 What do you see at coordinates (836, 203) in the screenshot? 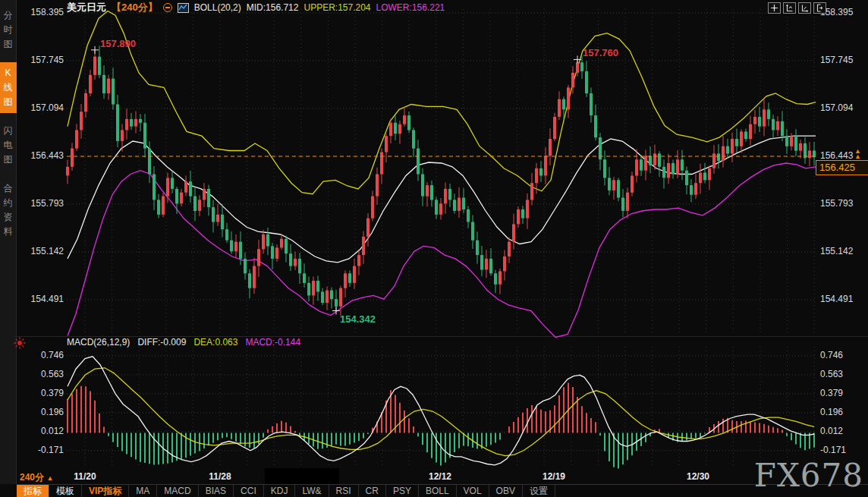
I see `price-tick-right: 155.793` at bounding box center [836, 203].